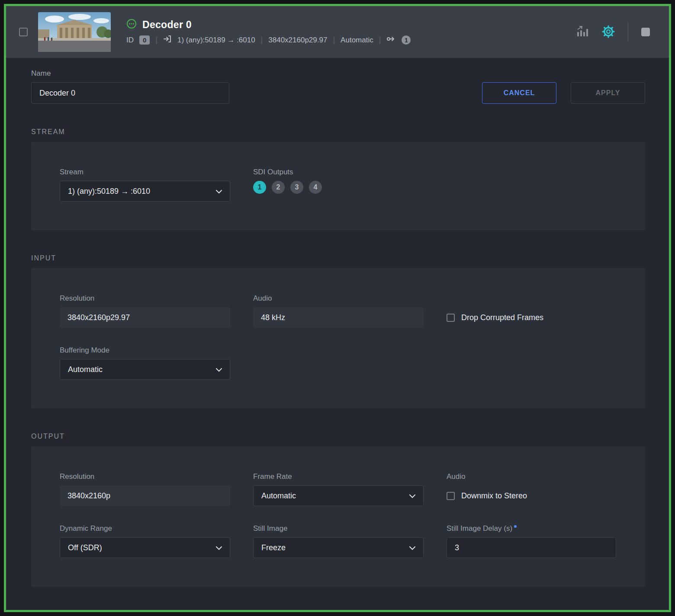 This screenshot has width=675, height=616. Describe the element at coordinates (338, 318) in the screenshot. I see `input-audio-value: 48 kHz` at that location.